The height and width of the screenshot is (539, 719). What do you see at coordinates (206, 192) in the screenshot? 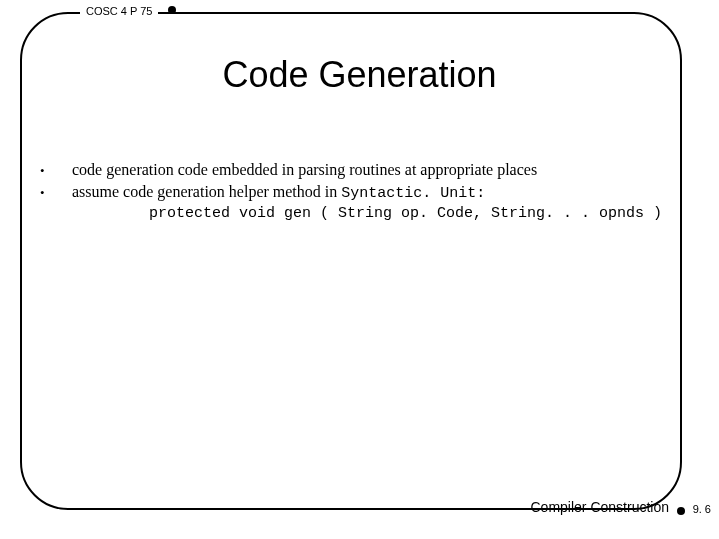
I see `bullet-text-prefix: assume code generation helper method in` at bounding box center [206, 192].